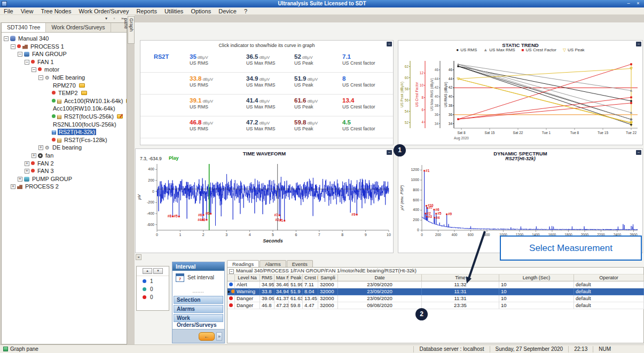 Image resolution: width=644 pixels, height=353 pixels. What do you see at coordinates (68, 93) in the screenshot?
I see `tree-node-label: TEMP2` at bounding box center [68, 93].